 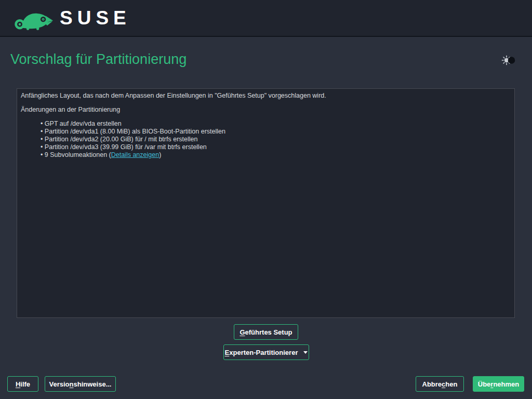 I want to click on partitioning-actions-list: GPT auf /dev/vda erstellen Partition /de…, so click(x=266, y=139).